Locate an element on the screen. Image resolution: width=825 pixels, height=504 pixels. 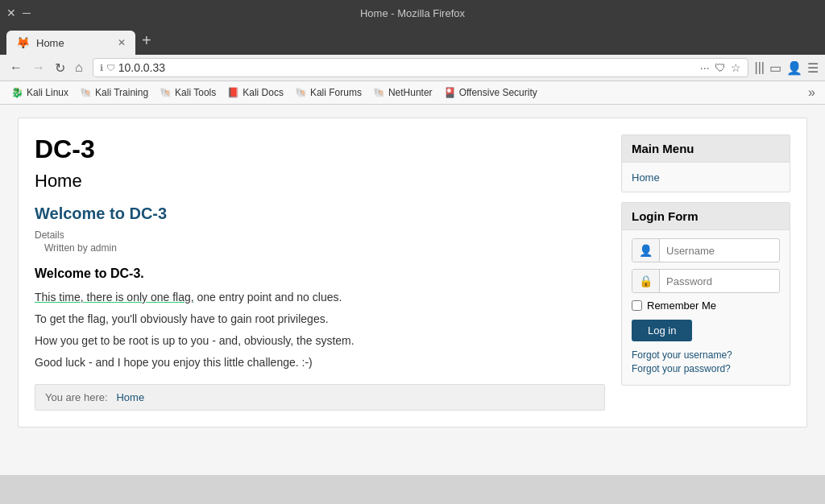
details-label: Details is located at coordinates (320, 235).